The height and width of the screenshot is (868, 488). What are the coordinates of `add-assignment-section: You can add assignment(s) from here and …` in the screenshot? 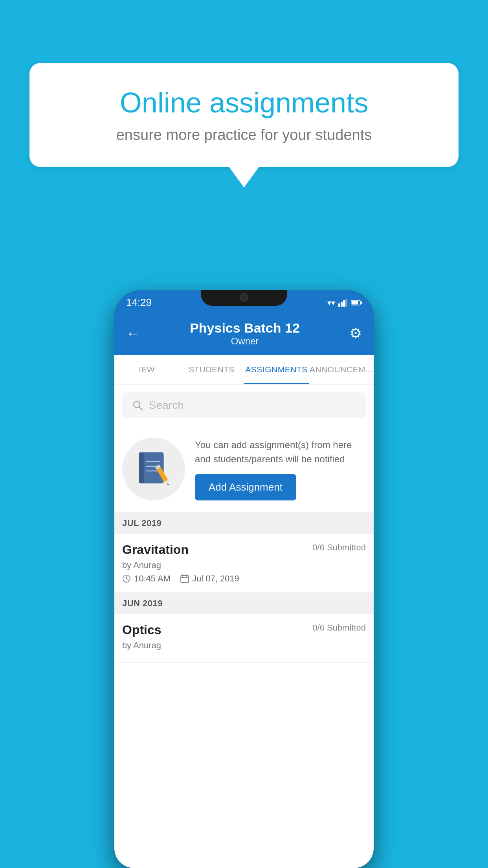 It's located at (244, 469).